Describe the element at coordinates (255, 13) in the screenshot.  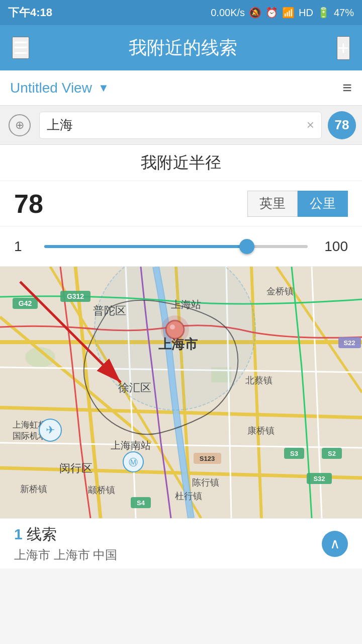
I see `mute-icon: 🔕` at that location.